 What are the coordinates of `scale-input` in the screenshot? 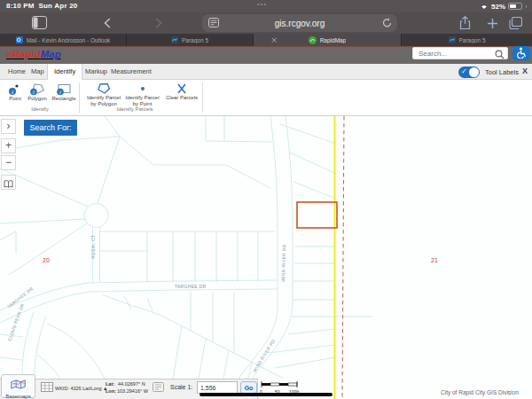 It's located at (217, 387).